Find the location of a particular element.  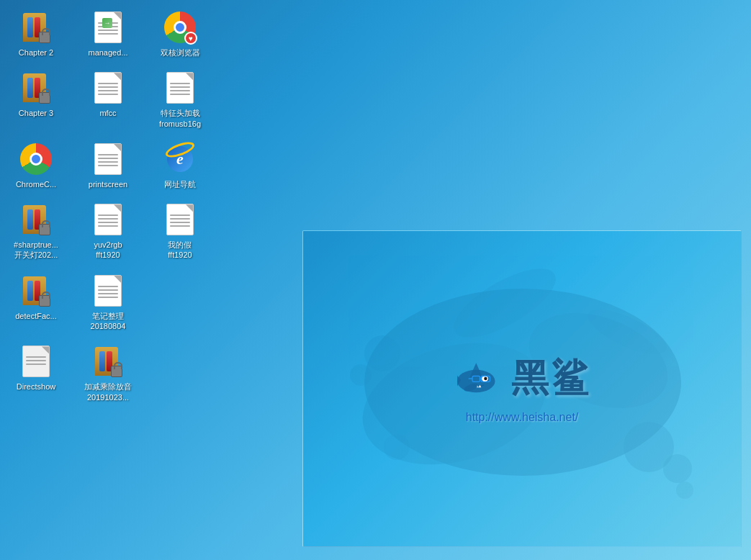

icon-printscreen-label: printscreen is located at coordinates (108, 184).